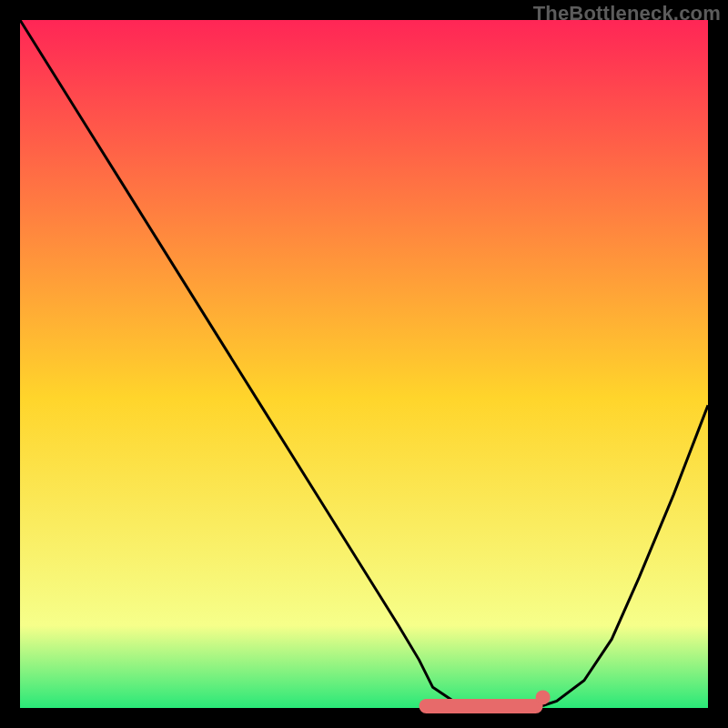  I want to click on min-band-marker, so click(481, 706).